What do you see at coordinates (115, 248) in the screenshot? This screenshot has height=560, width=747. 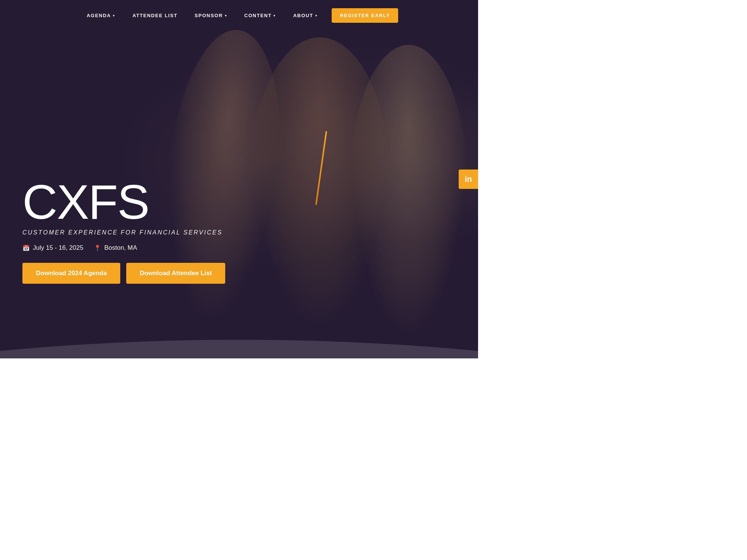 I see `hero-location: 📍 Boston, MA` at bounding box center [115, 248].